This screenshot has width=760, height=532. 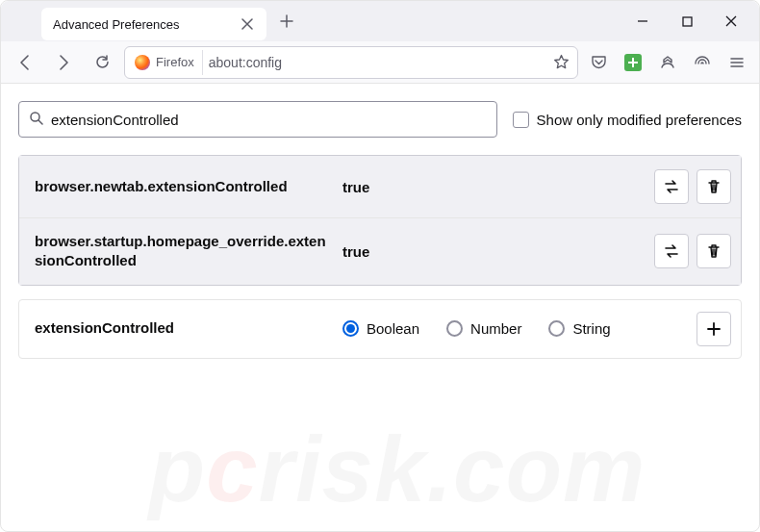 What do you see at coordinates (639, 119) in the screenshot?
I see `checkbox-label: Show only modified preferences` at bounding box center [639, 119].